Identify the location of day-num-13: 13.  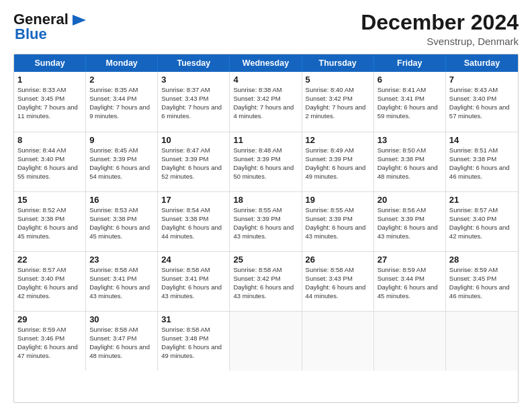
(410, 140).